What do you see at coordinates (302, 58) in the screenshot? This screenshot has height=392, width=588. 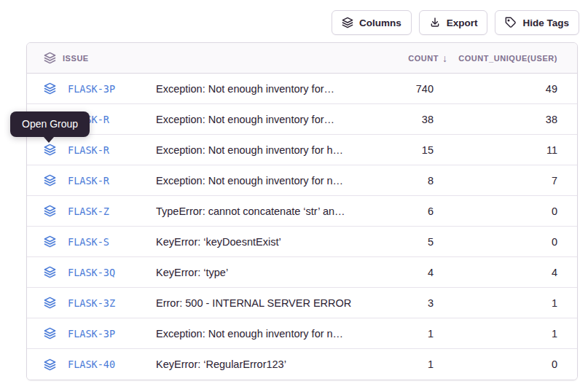 I see `table-header-row: ISSUE COUNT ↓ COUNT_UNIQUE(USER)` at bounding box center [302, 58].